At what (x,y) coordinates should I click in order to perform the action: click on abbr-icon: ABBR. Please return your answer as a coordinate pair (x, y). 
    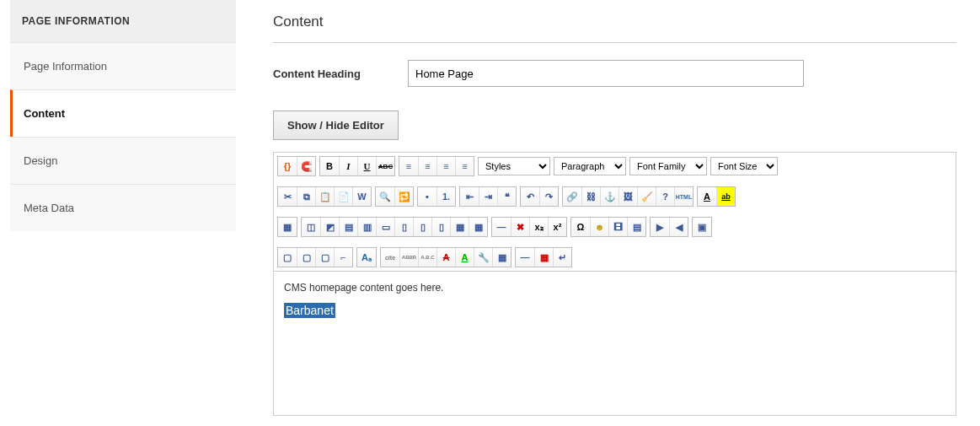
    Looking at the image, I should click on (409, 257).